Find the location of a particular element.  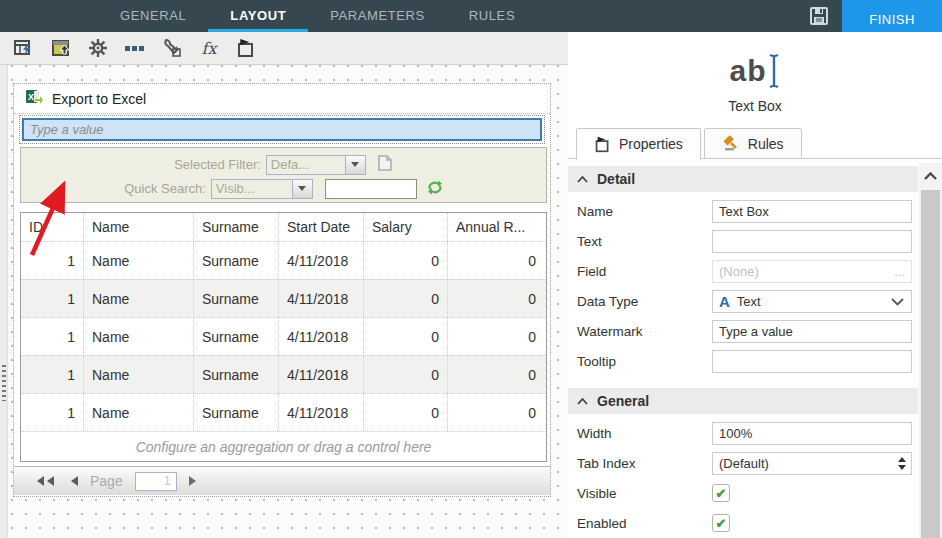

property-row-field: Field(None)... is located at coordinates (743, 271).